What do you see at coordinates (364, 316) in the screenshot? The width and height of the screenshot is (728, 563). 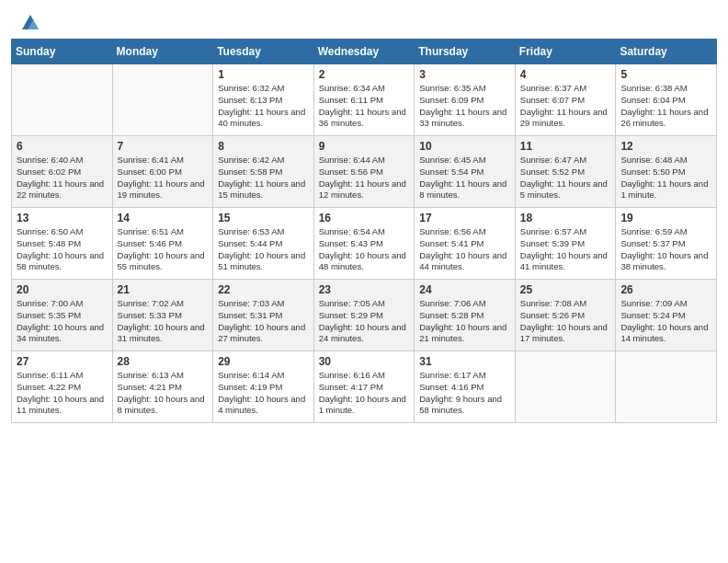 I see `week-row-4: 20Sunrise: 7:00 AM Sunset: 5:35 PM Dayli…` at bounding box center [364, 316].